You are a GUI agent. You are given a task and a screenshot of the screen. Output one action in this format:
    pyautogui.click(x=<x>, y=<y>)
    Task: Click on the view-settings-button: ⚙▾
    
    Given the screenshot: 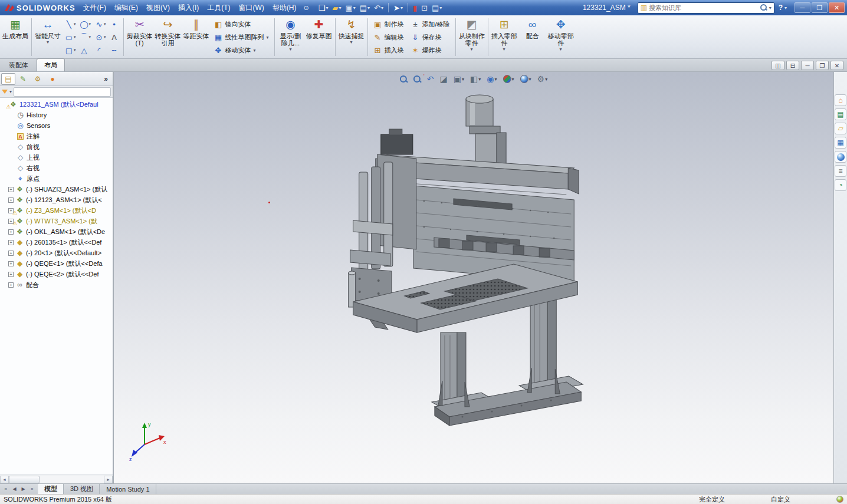 What is the action you would take?
    pyautogui.click(x=543, y=79)
    